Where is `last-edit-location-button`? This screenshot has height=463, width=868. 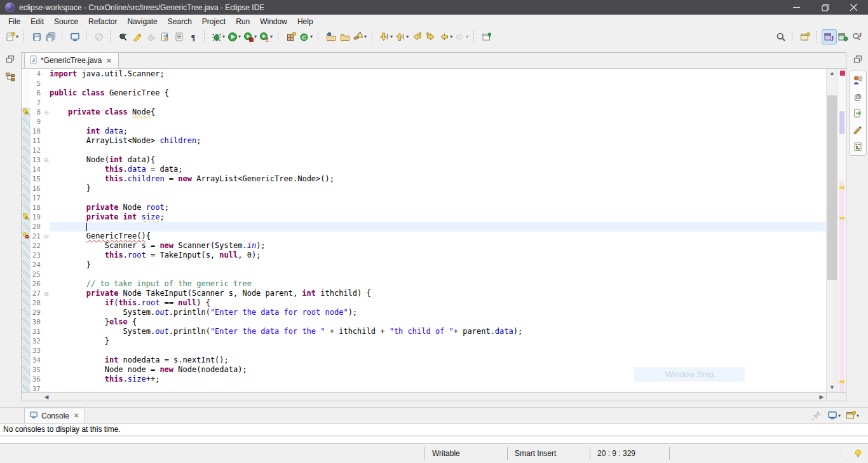
last-edit-location-button is located at coordinates (417, 37).